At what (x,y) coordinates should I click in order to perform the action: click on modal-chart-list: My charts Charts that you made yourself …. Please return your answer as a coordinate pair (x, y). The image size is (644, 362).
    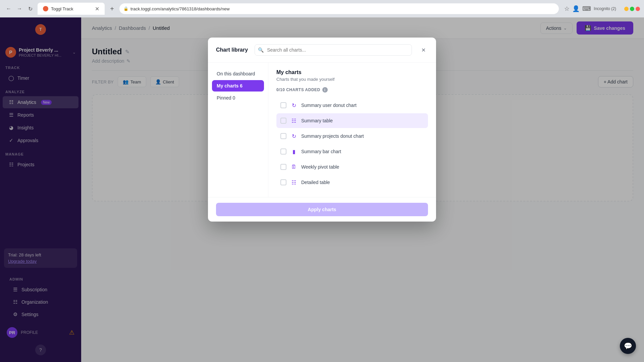
    Looking at the image, I should click on (352, 130).